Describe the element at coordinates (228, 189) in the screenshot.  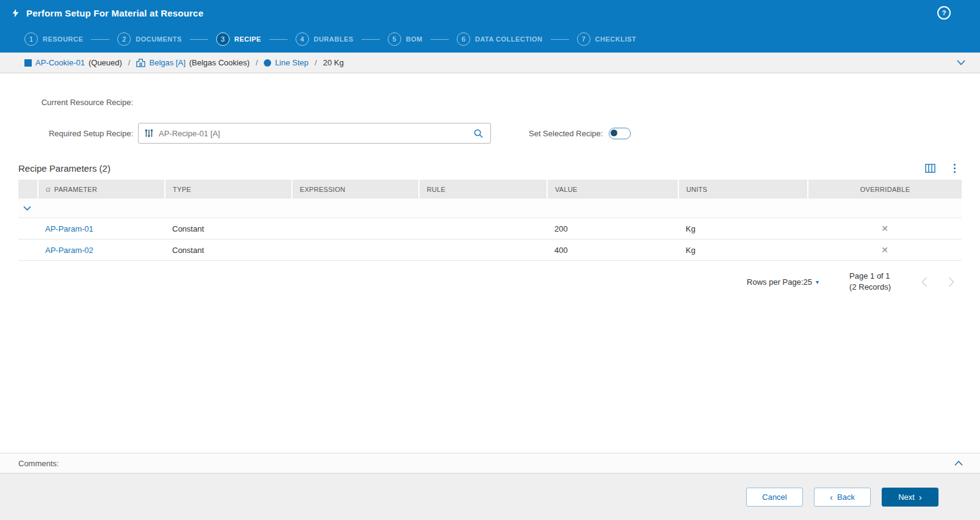
I see `column-header-type: TYPE` at that location.